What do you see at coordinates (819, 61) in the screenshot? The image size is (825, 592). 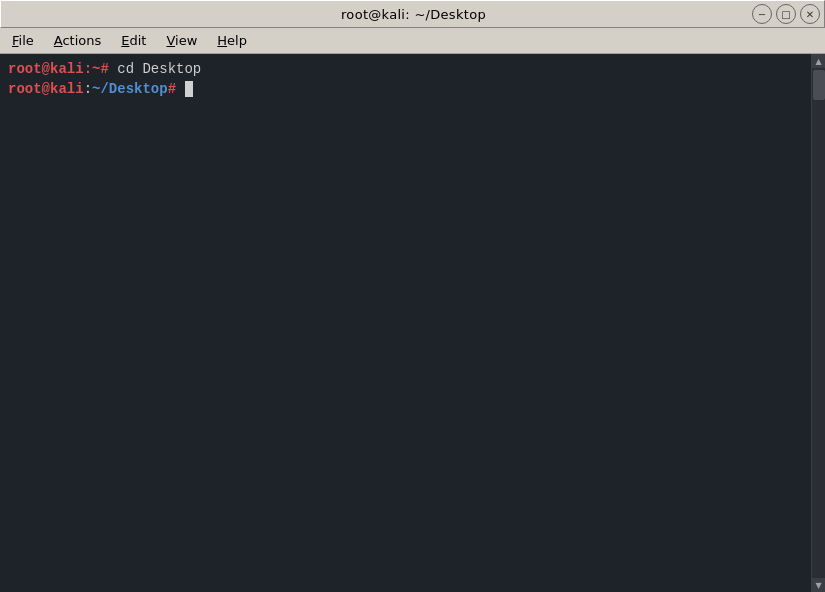 I see `scroll-up-button: ▲` at bounding box center [819, 61].